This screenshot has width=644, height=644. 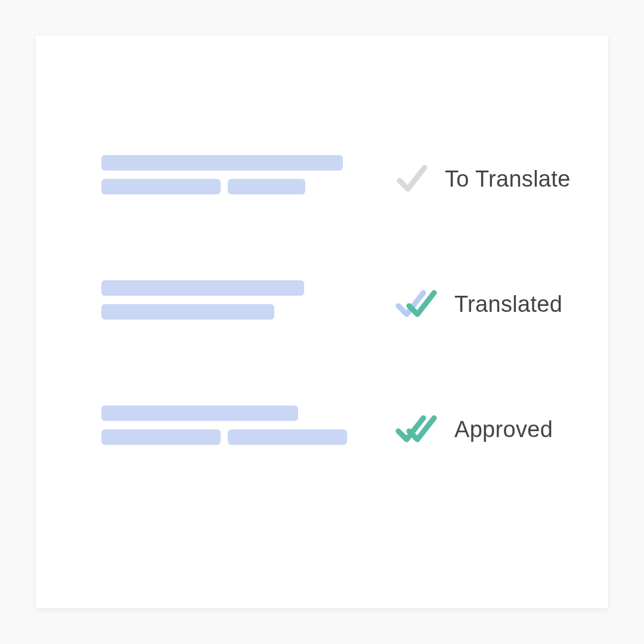 What do you see at coordinates (328, 179) in the screenshot?
I see `status-row-to-translate: To Translate` at bounding box center [328, 179].